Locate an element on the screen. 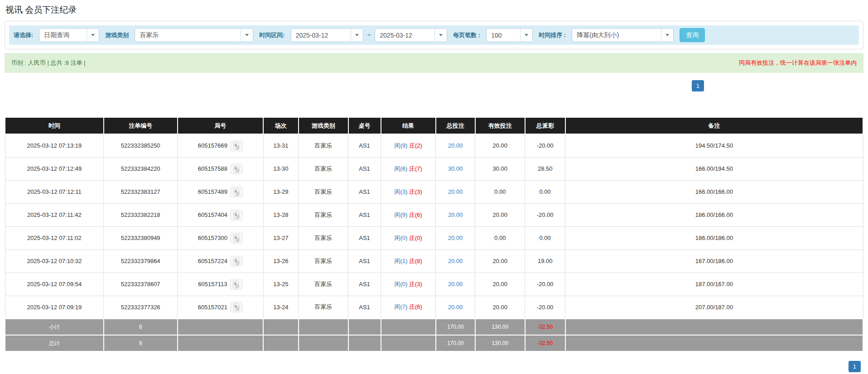  table-row: 2025-03-12 07:11:02522332380949605157300… is located at coordinates (434, 238).